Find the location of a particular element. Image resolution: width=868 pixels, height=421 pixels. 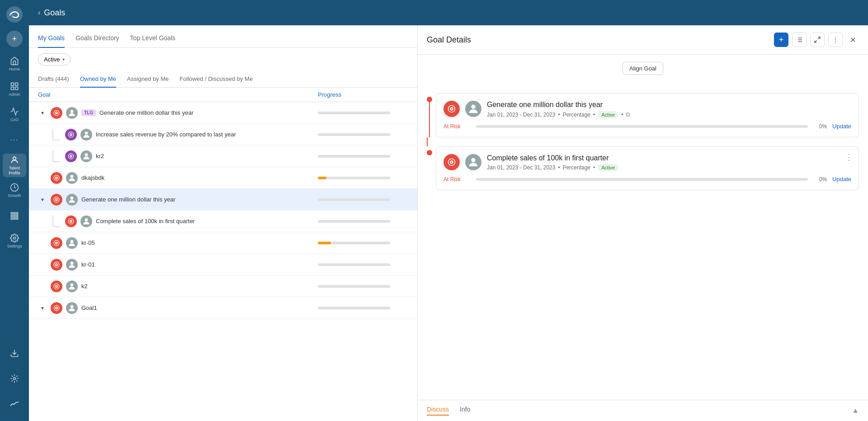

detail-header-actions: + ⋮ ✕ is located at coordinates (816, 40).